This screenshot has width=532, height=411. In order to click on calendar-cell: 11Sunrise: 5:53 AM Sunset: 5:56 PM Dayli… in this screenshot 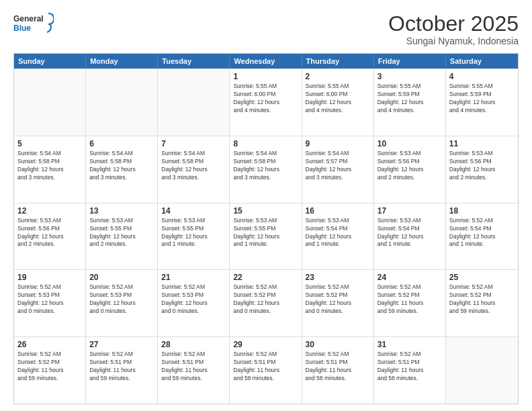, I will do `click(482, 169)`.